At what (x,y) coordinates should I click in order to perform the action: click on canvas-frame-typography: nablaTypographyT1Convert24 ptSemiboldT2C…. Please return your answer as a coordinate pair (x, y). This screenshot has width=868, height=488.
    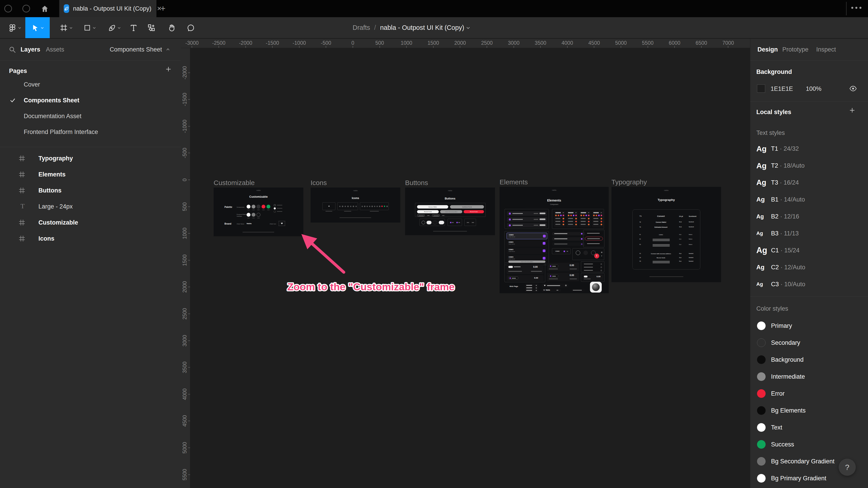
    Looking at the image, I should click on (666, 234).